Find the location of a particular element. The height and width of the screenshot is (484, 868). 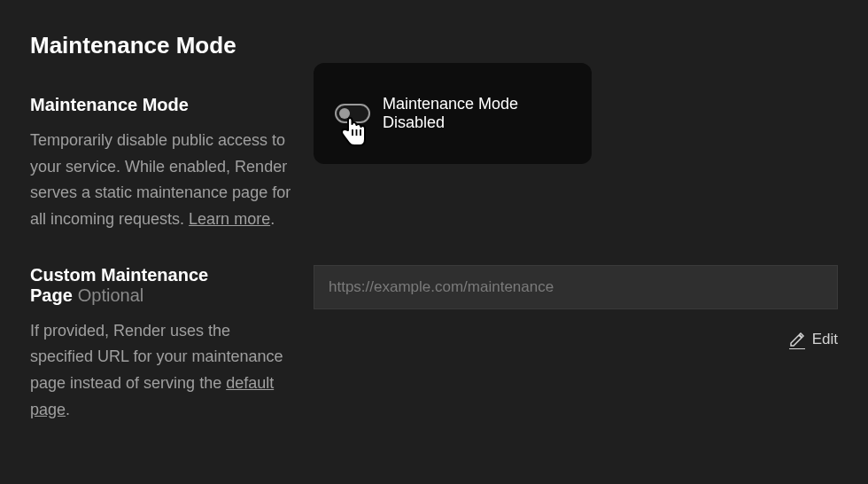

custom-page-control: Edit is located at coordinates (576, 307).